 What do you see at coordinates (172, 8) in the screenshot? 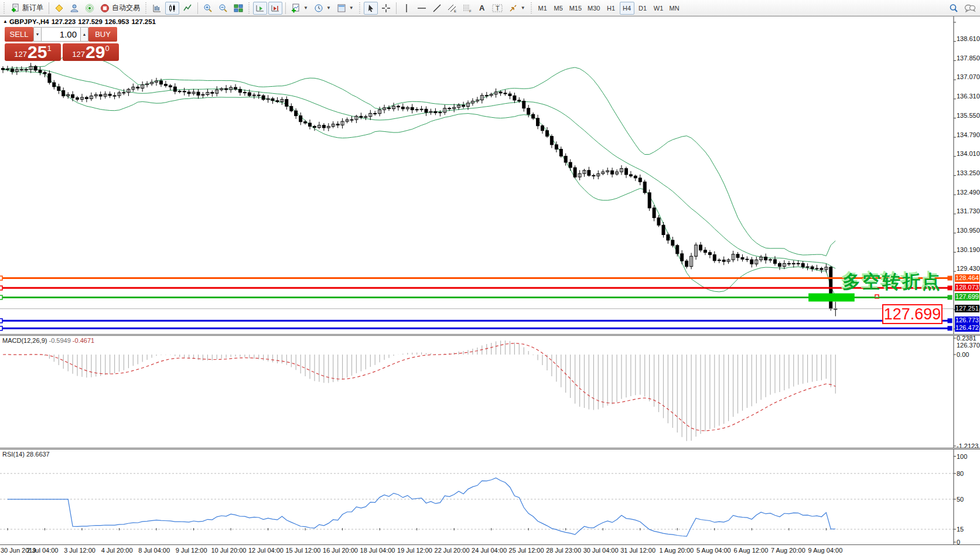
I see `candlestick-icon` at bounding box center [172, 8].